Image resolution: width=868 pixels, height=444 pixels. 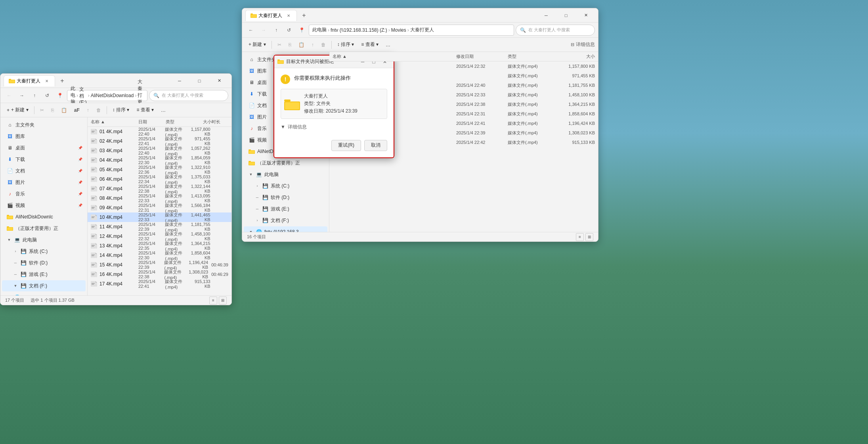 I want to click on tab-close-1: ✕, so click(x=47, y=81).